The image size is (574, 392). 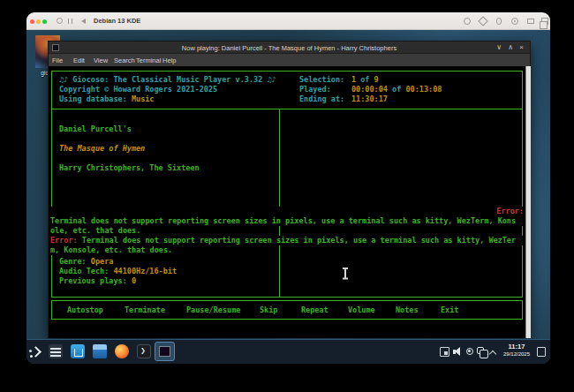 I want to click on volume-tray-icon, so click(x=457, y=351).